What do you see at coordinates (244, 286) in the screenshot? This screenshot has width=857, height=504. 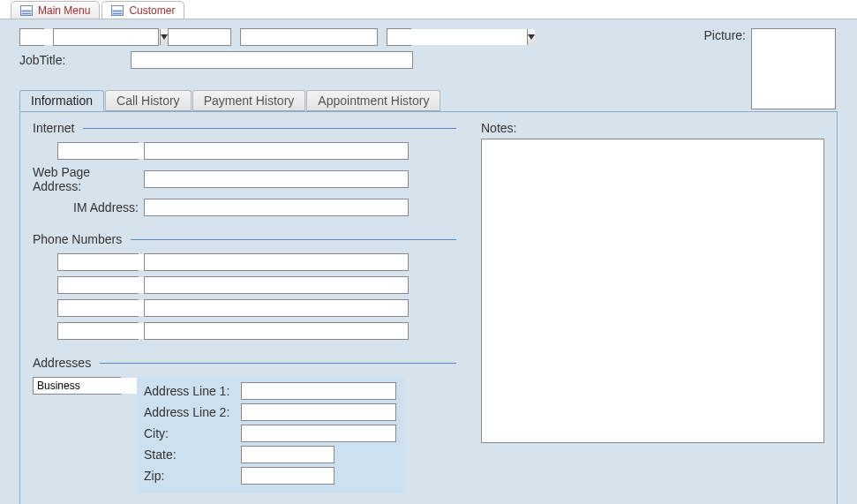 I see `group-phone: Phone Numbers` at bounding box center [244, 286].